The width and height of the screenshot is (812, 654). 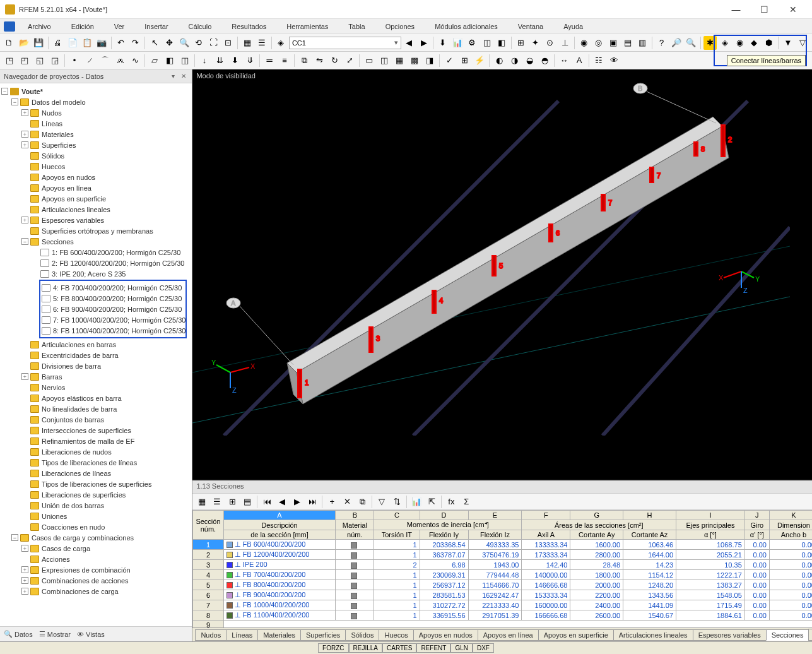 What do you see at coordinates (472, 43) in the screenshot?
I see `misc-icon: ⚙` at bounding box center [472, 43].